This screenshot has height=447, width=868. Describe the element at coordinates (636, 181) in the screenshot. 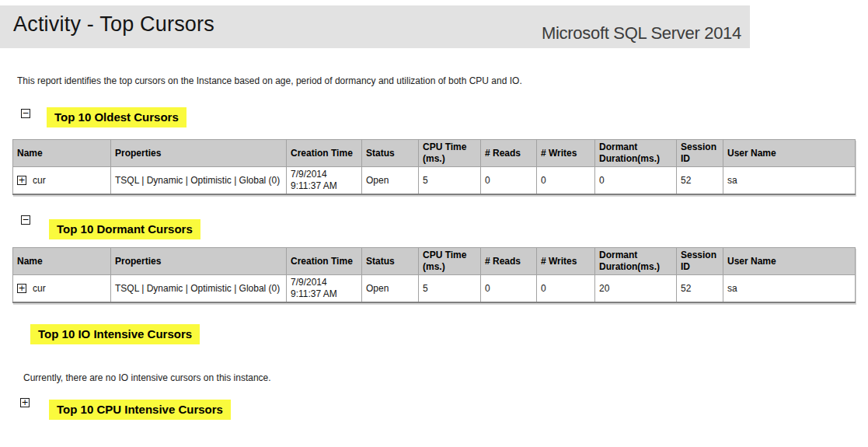

I see `cell-dormant-duration: 0` at that location.